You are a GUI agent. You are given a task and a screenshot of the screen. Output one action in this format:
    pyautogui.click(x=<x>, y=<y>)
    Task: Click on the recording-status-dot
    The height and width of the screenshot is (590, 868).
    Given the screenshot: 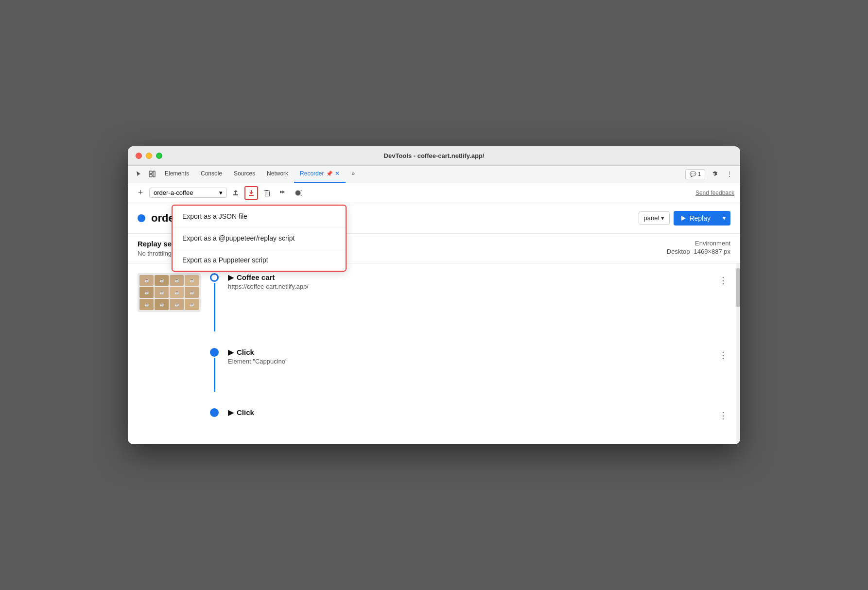 What is the action you would take?
    pyautogui.click(x=141, y=218)
    